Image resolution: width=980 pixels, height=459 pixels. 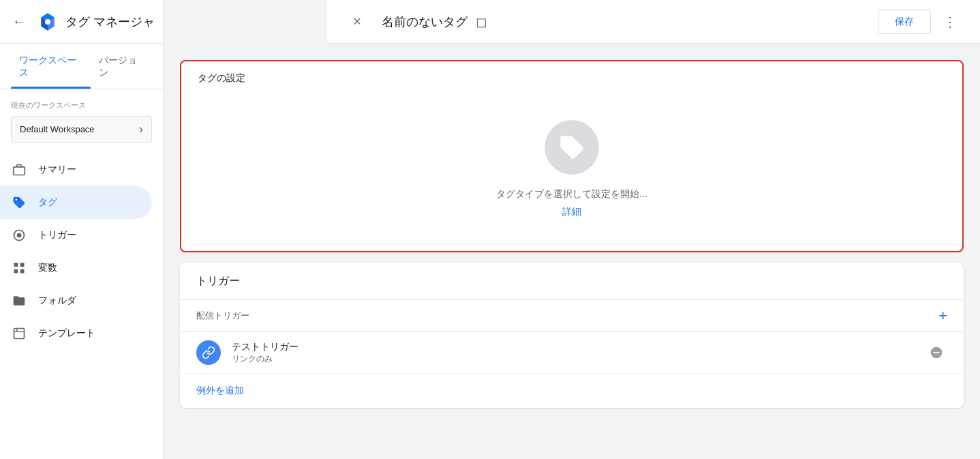 What do you see at coordinates (82, 130) in the screenshot?
I see `workspace-selector: Default Workspace ›` at bounding box center [82, 130].